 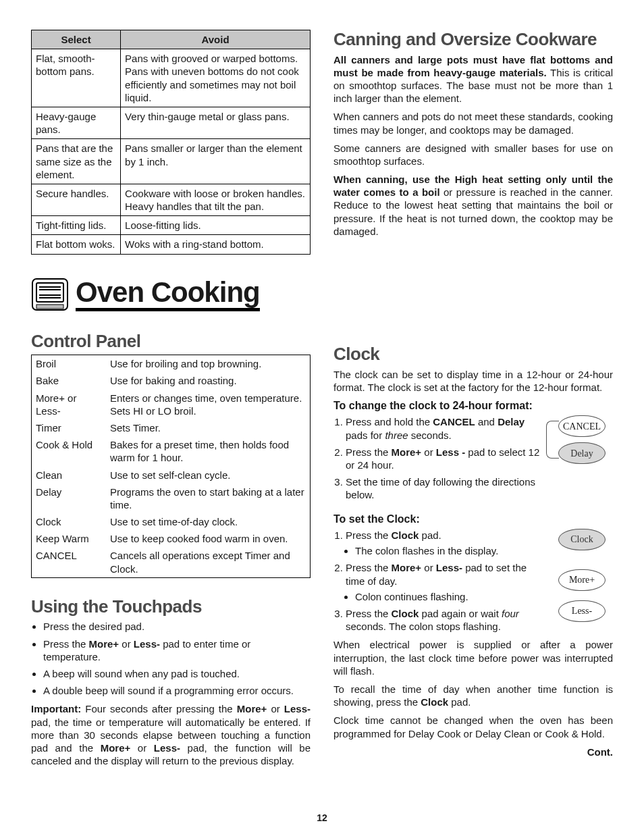 What do you see at coordinates (177, 658) in the screenshot?
I see `touchpads-list: Press the desired pad.Press the More+ or…` at bounding box center [177, 658].